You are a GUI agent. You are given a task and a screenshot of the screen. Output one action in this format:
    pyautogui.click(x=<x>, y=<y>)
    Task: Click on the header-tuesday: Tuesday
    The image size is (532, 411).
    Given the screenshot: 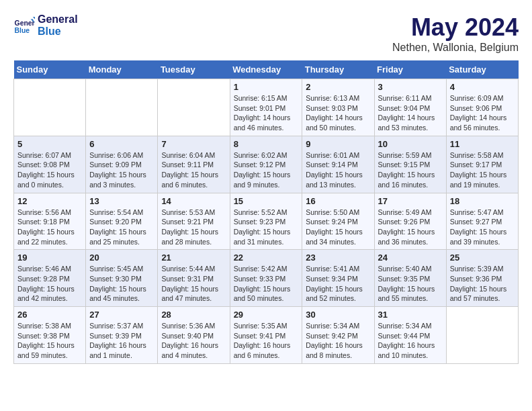 What is the action you would take?
    pyautogui.click(x=193, y=70)
    